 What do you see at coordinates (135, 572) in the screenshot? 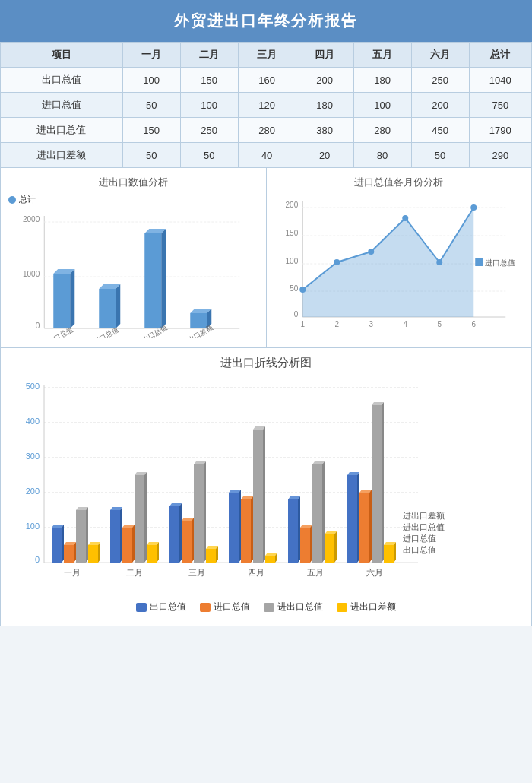
I see `svg-text: 二月` at bounding box center [135, 572].